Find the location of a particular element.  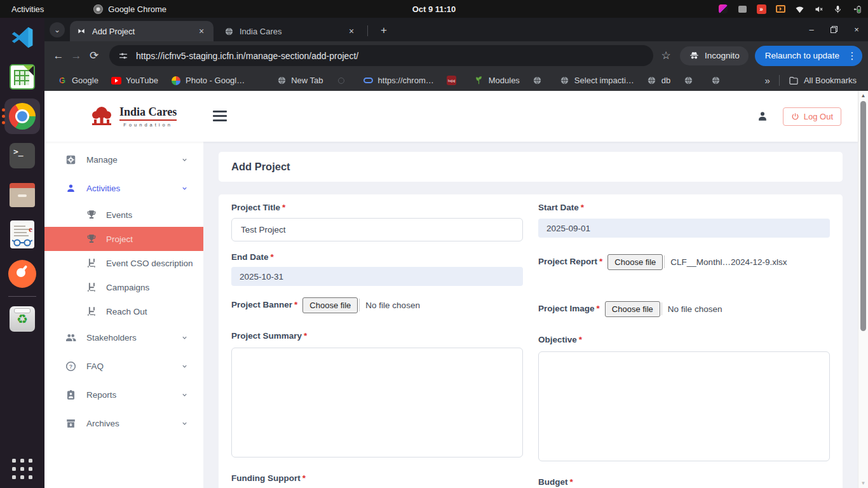

sidebar-item-campaigns: Campaigns is located at coordinates (124, 287).